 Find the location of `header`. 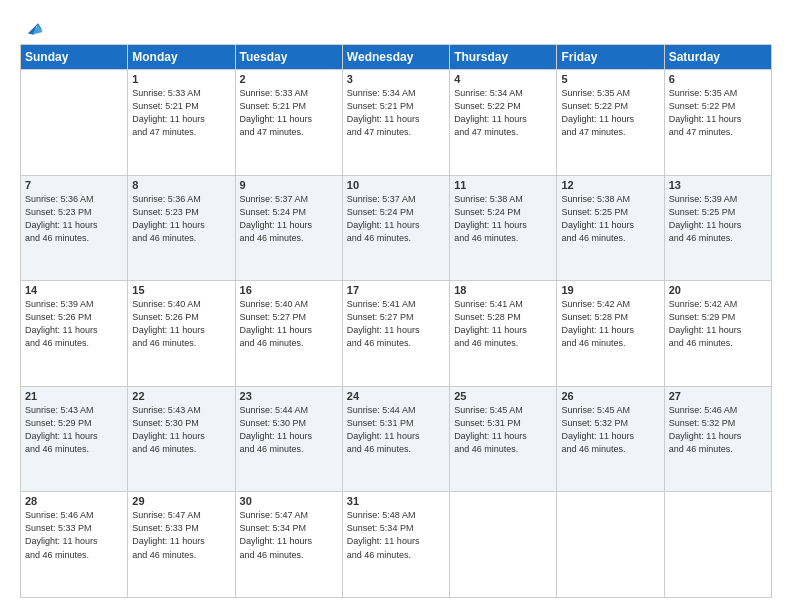

header is located at coordinates (396, 28).